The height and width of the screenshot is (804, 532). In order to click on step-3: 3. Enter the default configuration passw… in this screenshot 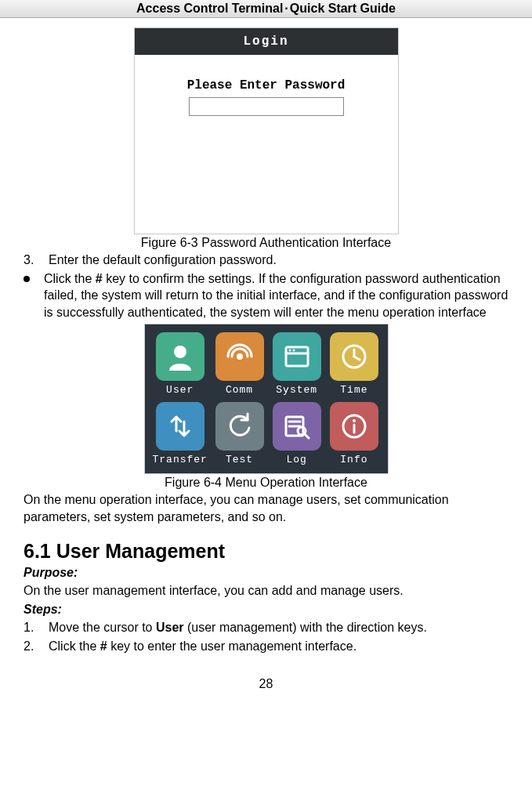, I will do `click(266, 260)`.